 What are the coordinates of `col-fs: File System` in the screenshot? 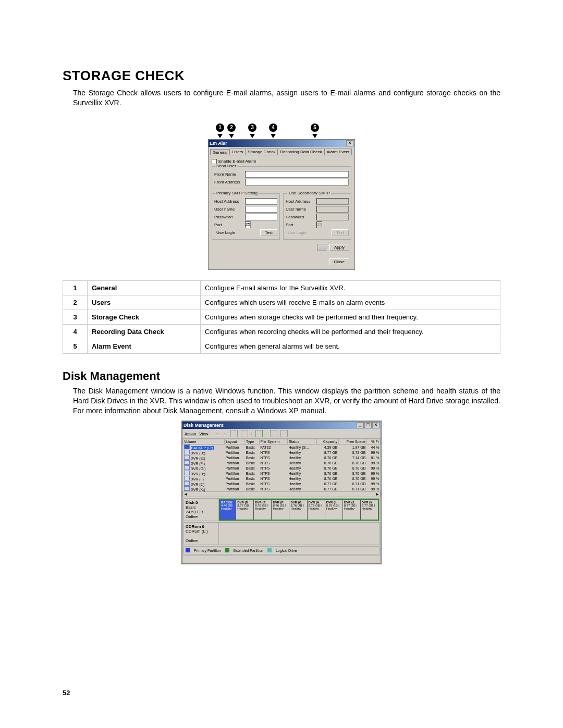 It's located at (273, 442).